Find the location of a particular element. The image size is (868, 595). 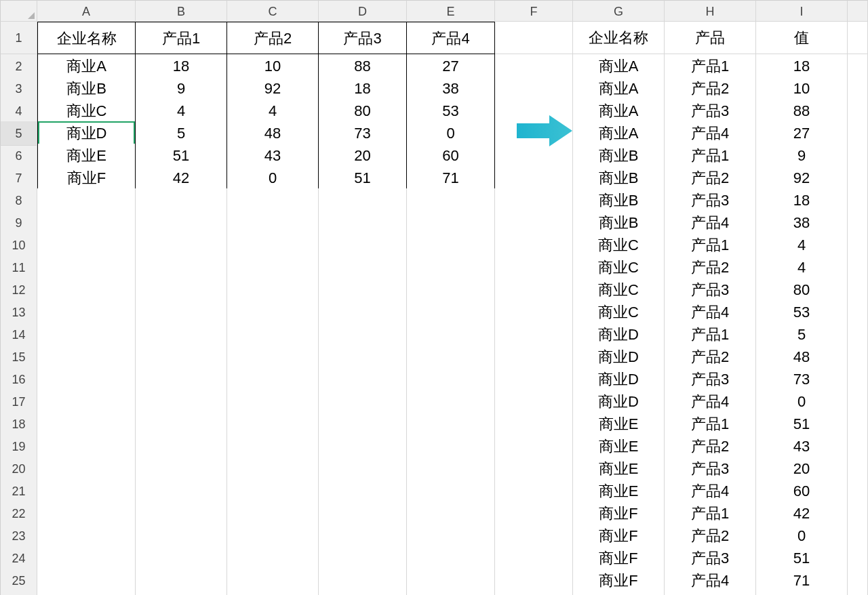

column-header-G: G is located at coordinates (618, 11).